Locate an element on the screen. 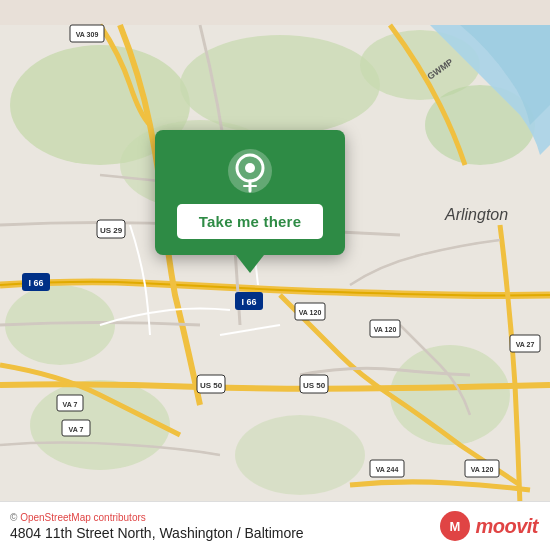 The image size is (550, 550). svg-text: VA 244 is located at coordinates (388, 470).